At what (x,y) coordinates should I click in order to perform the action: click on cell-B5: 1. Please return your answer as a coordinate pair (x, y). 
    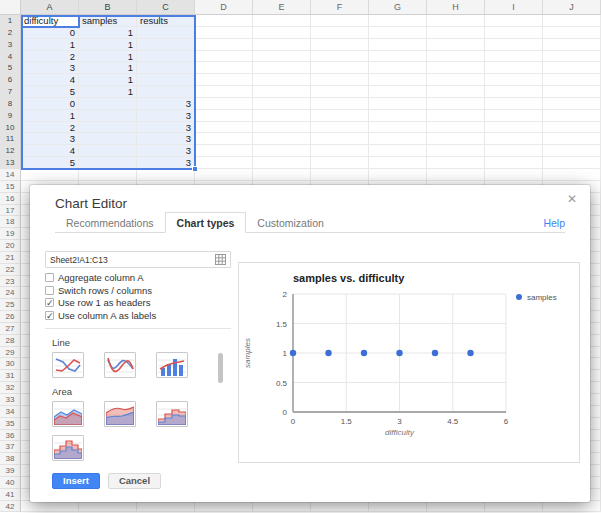
    Looking at the image, I should click on (108, 68).